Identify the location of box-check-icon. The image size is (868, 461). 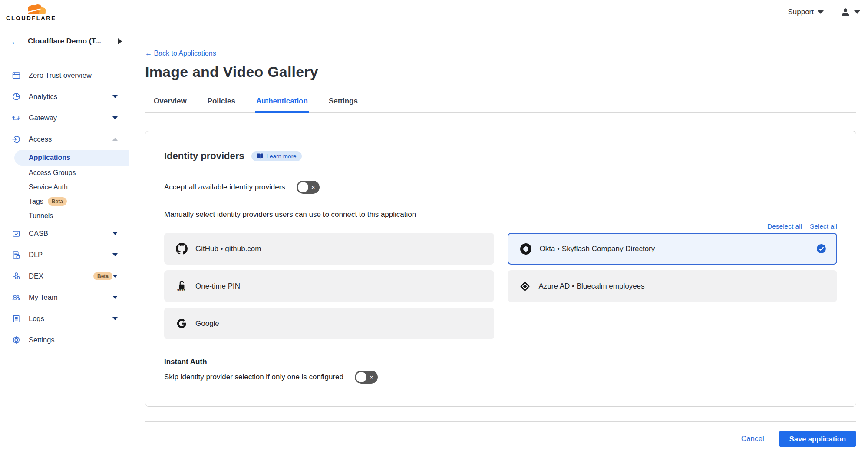
(17, 234).